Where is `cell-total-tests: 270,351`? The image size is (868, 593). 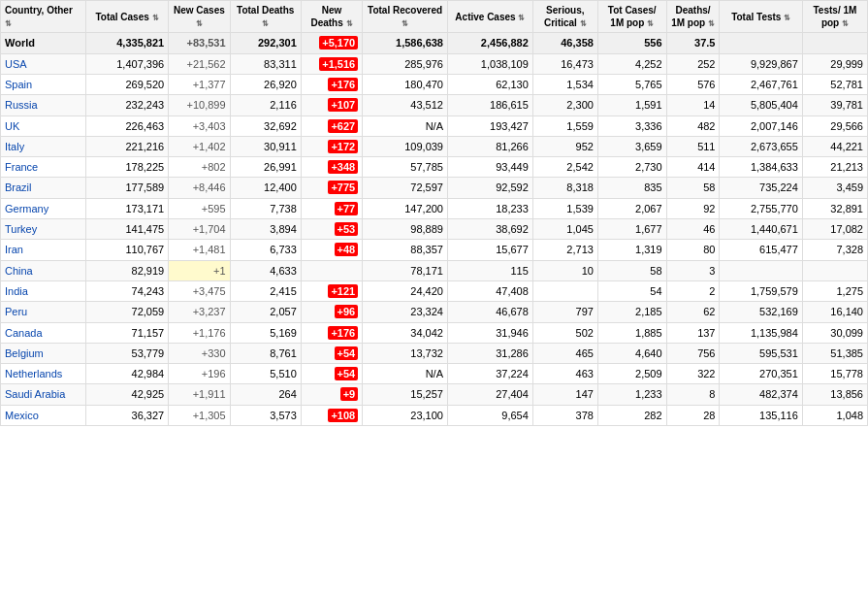 cell-total-tests: 270,351 is located at coordinates (760, 375).